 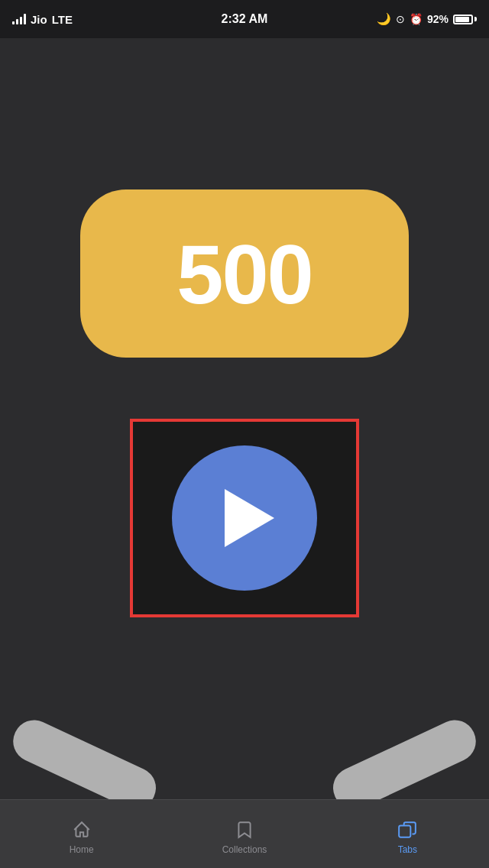 What do you see at coordinates (408, 834) in the screenshot?
I see `tab-tabs: Tabs` at bounding box center [408, 834].